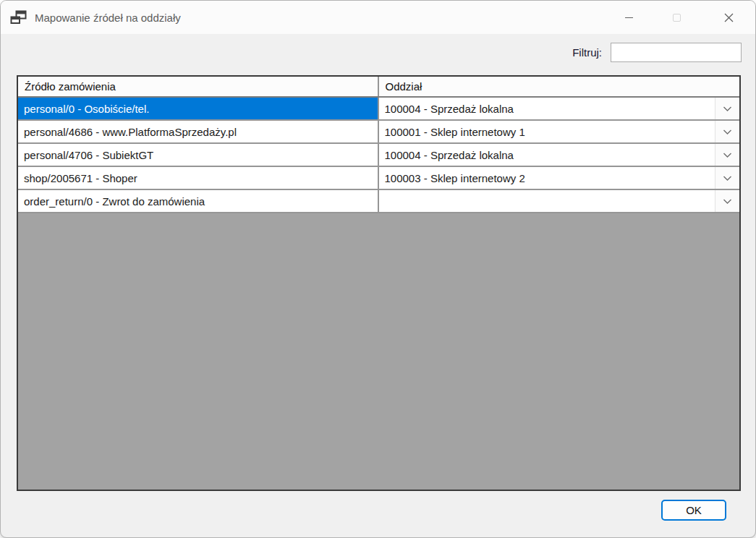 This screenshot has height=538, width=756. Describe the element at coordinates (455, 178) in the screenshot. I see `branch-value: 100003 - Sklep internetowy 2` at that location.